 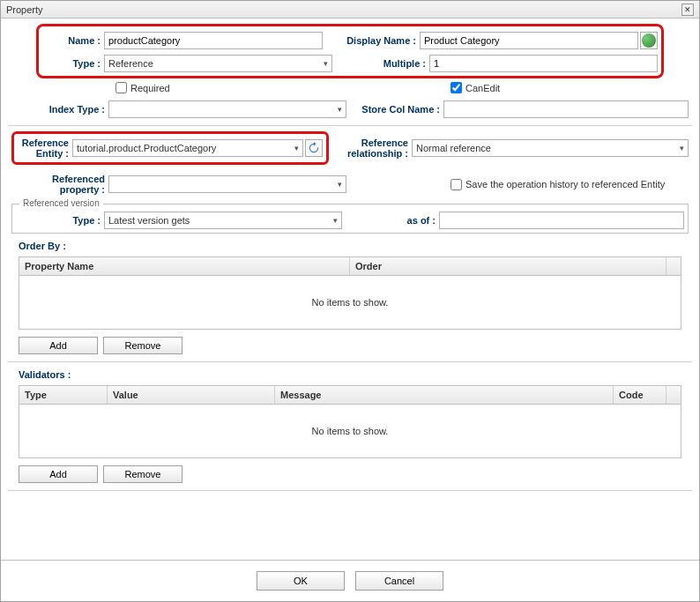 What do you see at coordinates (314, 148) in the screenshot?
I see `refresh-button` at bounding box center [314, 148].